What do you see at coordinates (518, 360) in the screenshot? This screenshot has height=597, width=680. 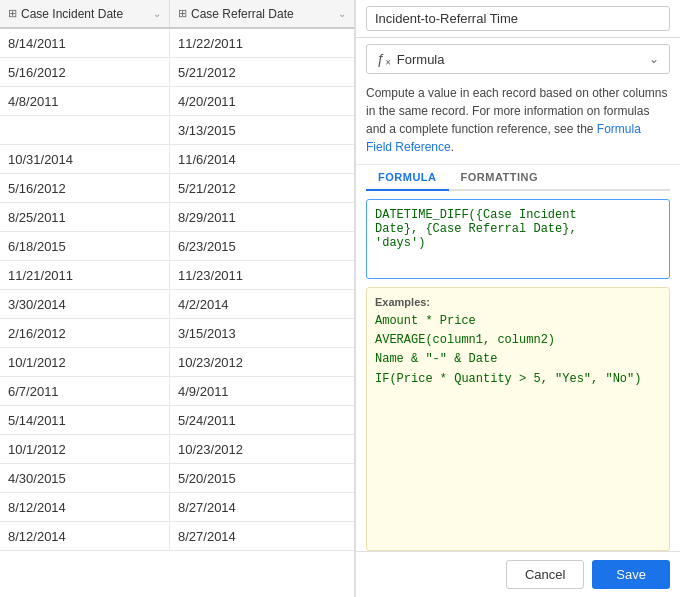 I see `example-line: Name & "-" & Date` at bounding box center [518, 360].